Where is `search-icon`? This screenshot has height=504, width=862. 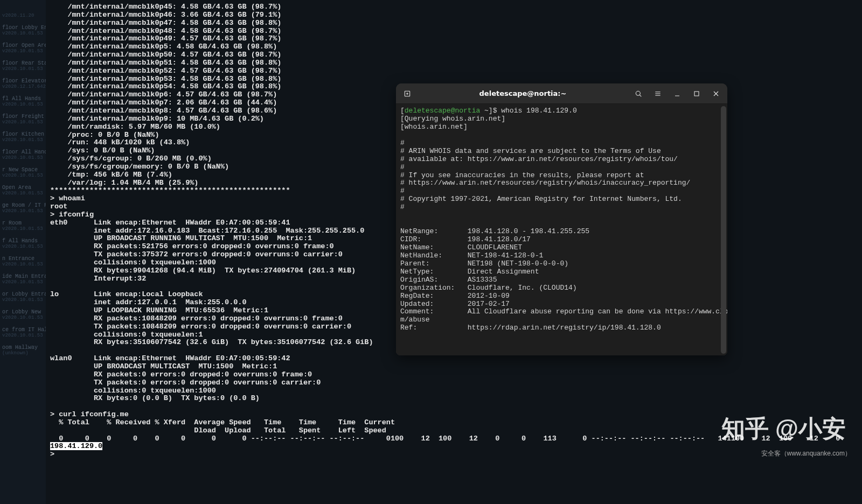
search-icon is located at coordinates (638, 94).